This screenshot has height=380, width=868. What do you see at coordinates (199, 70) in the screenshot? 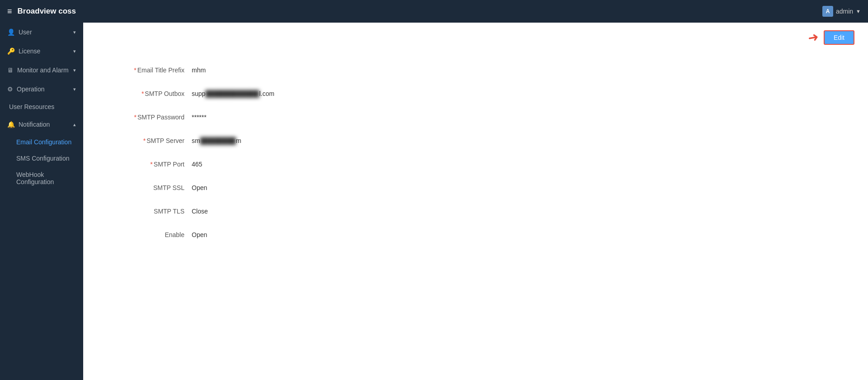
I see `value-email-title-prefix: mhm` at bounding box center [199, 70].